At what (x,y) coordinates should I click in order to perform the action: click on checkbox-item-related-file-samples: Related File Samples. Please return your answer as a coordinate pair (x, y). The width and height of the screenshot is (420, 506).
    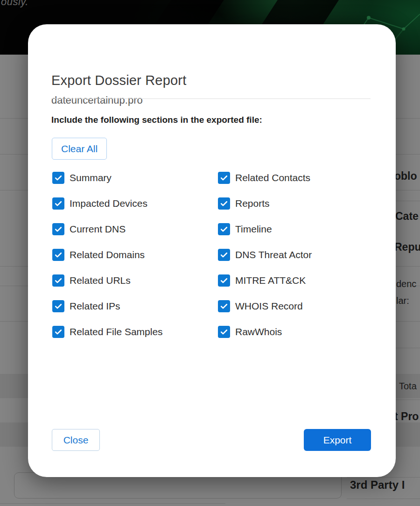
    Looking at the image, I should click on (135, 332).